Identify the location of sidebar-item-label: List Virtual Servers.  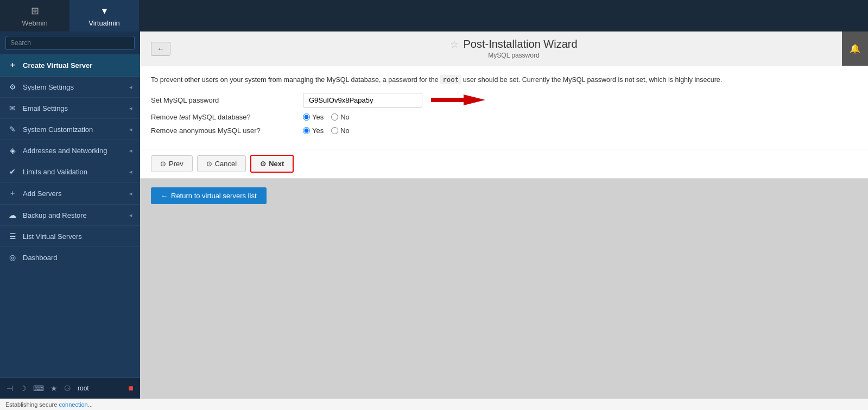
(52, 237).